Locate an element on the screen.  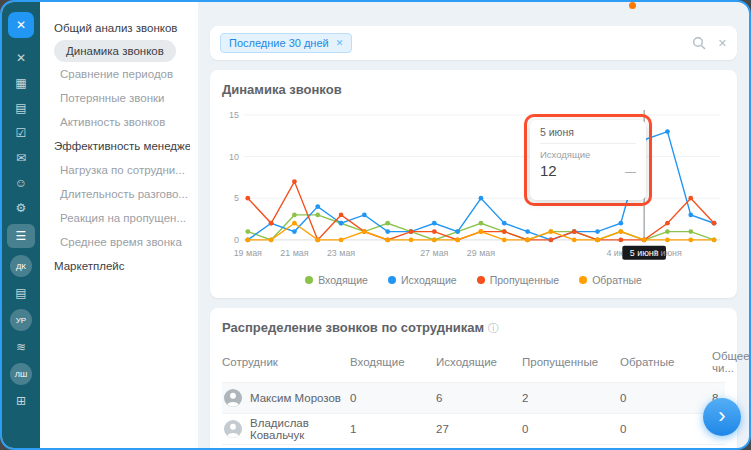
legend-dot-incoming is located at coordinates (309, 280).